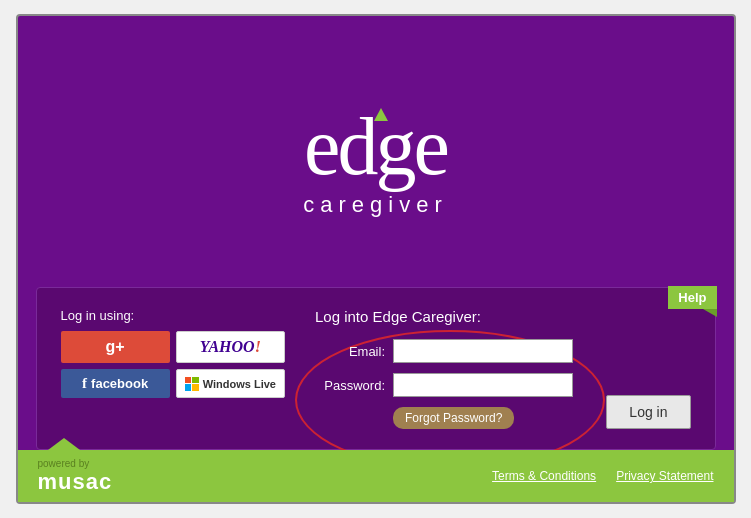  I want to click on yahoo-login-button: YAHOO!, so click(230, 347).